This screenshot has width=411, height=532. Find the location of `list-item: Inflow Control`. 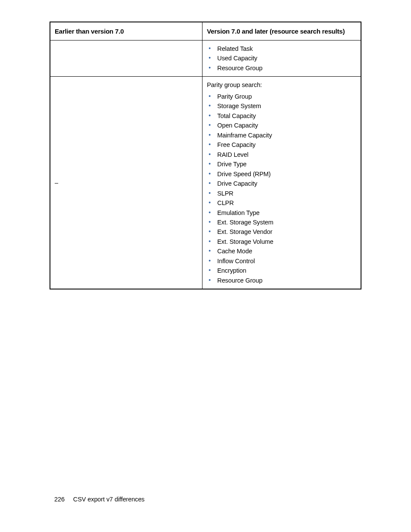

list-item: Inflow Control is located at coordinates (282, 261).